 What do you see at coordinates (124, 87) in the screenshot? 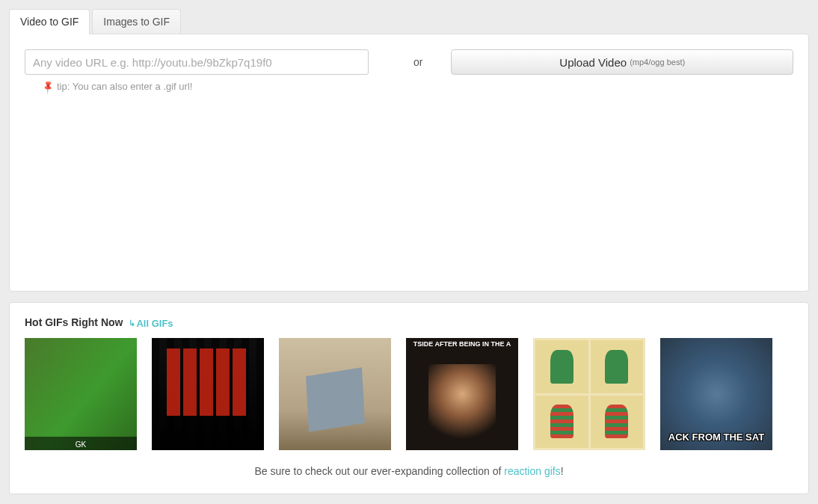
I see `tip-text: tip: You can also enter a .gif url!` at bounding box center [124, 87].